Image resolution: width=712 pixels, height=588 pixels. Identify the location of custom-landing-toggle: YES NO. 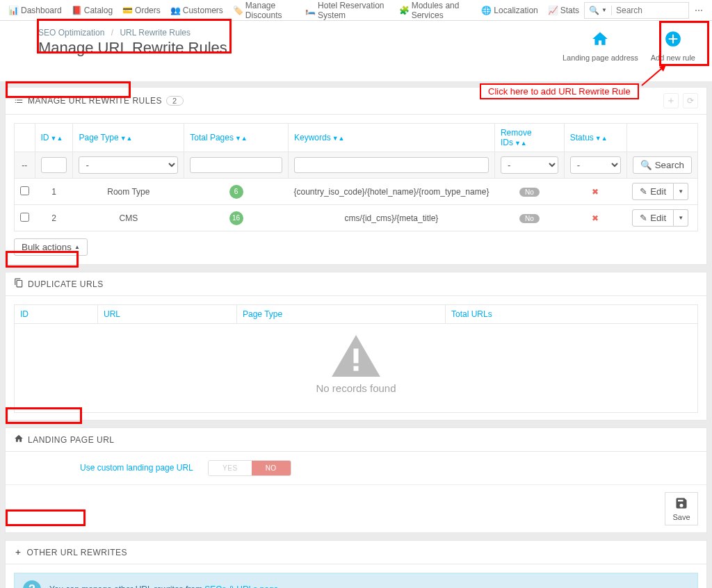
(250, 468).